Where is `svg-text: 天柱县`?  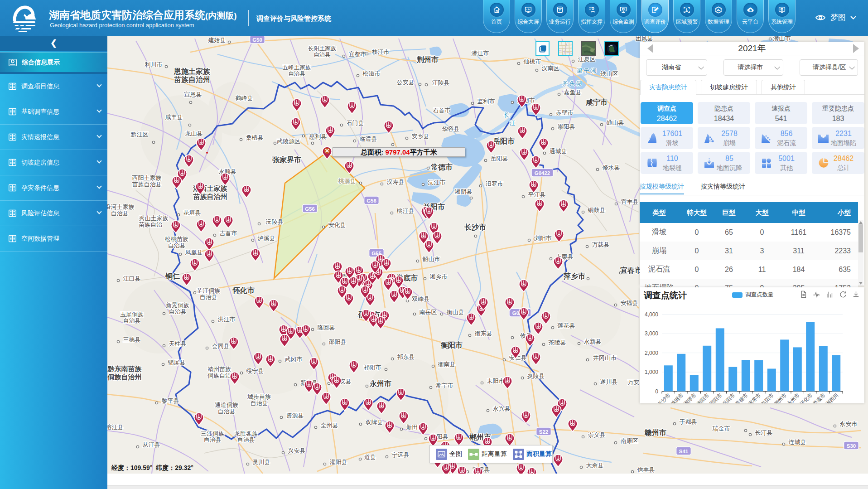 svg-text: 天柱县 is located at coordinates (178, 344).